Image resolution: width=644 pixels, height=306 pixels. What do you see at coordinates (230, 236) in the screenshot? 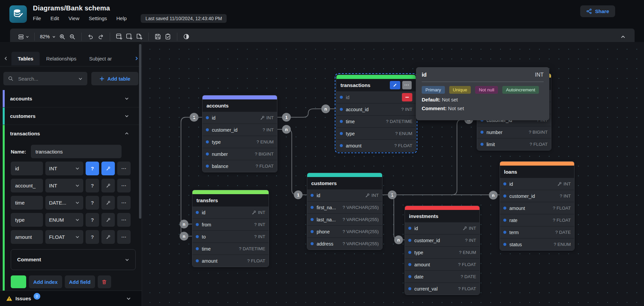
I see `table-field-row: to? INT` at bounding box center [230, 236].